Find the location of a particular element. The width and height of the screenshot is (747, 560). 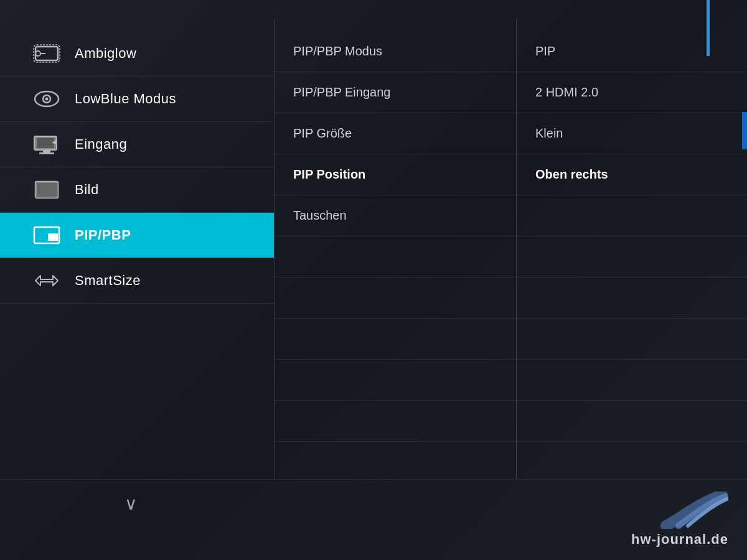

sidebar-item-smartsize-label: SmartSize is located at coordinates (108, 281).